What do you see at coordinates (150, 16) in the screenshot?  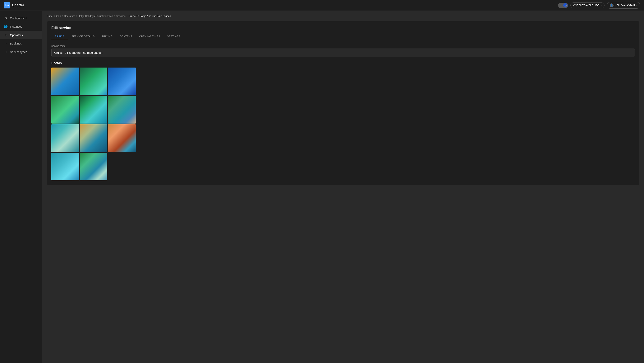 I see `breadcrumb-current: Cruise To Parga And The Blue Lagoon` at bounding box center [150, 16].